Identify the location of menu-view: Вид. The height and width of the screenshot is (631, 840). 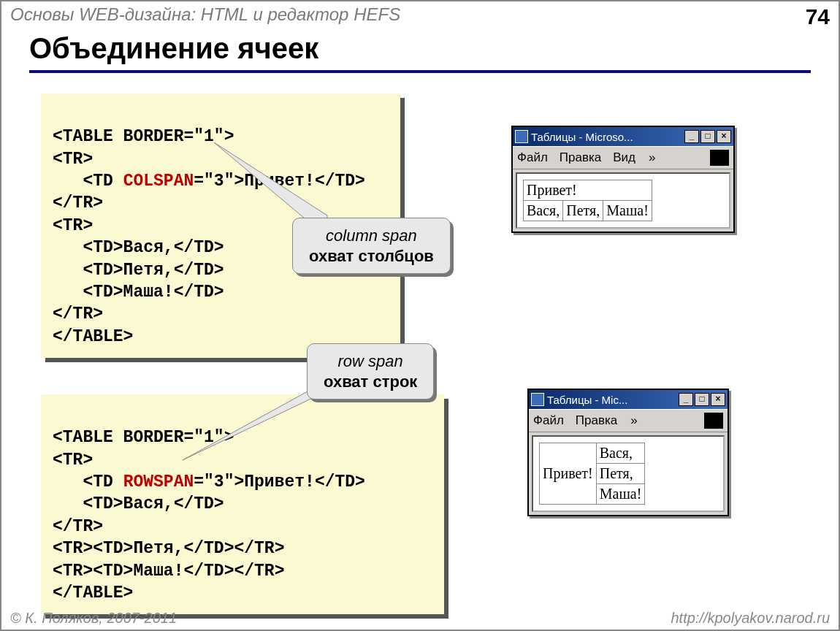
(624, 158).